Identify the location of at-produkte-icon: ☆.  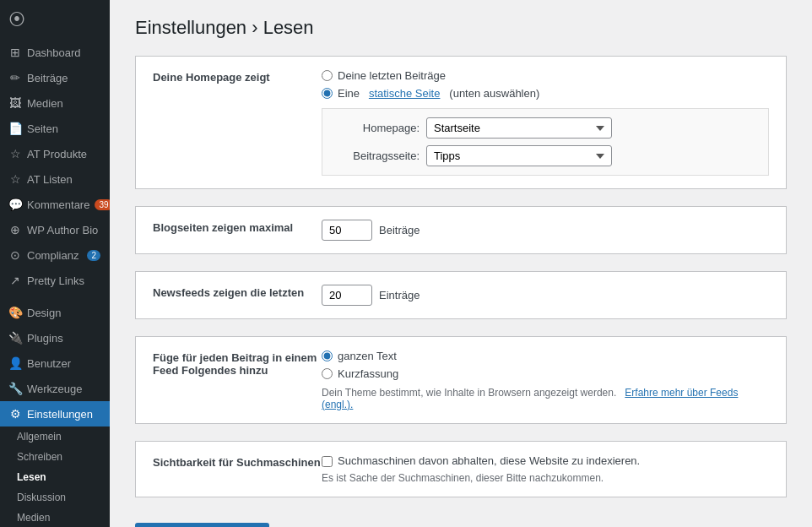
(15, 154).